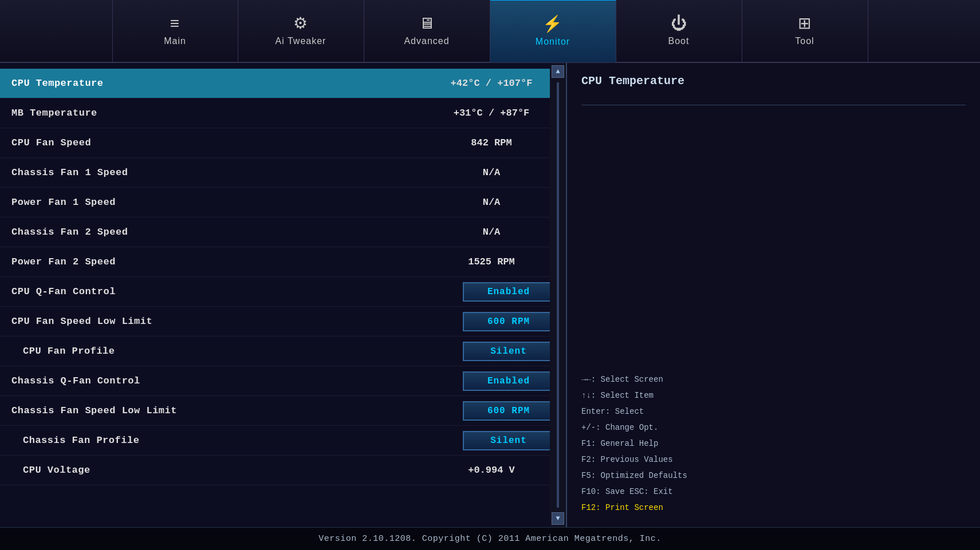 The width and height of the screenshot is (980, 550). What do you see at coordinates (237, 292) in the screenshot?
I see `menu-label-cpu-q-fan-control: CPU Q-Fan Control` at bounding box center [237, 292].